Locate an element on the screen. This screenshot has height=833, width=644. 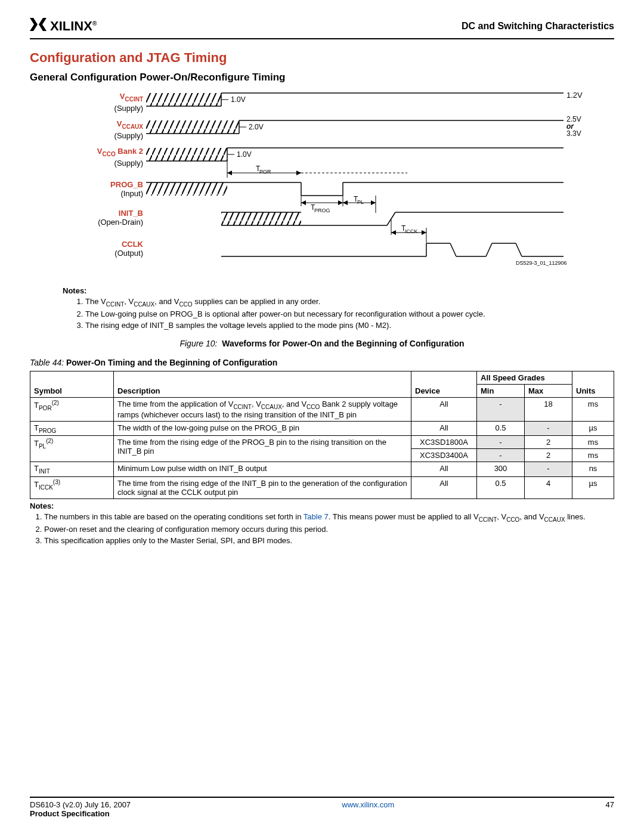
svg-text: PL is located at coordinates (360, 202).